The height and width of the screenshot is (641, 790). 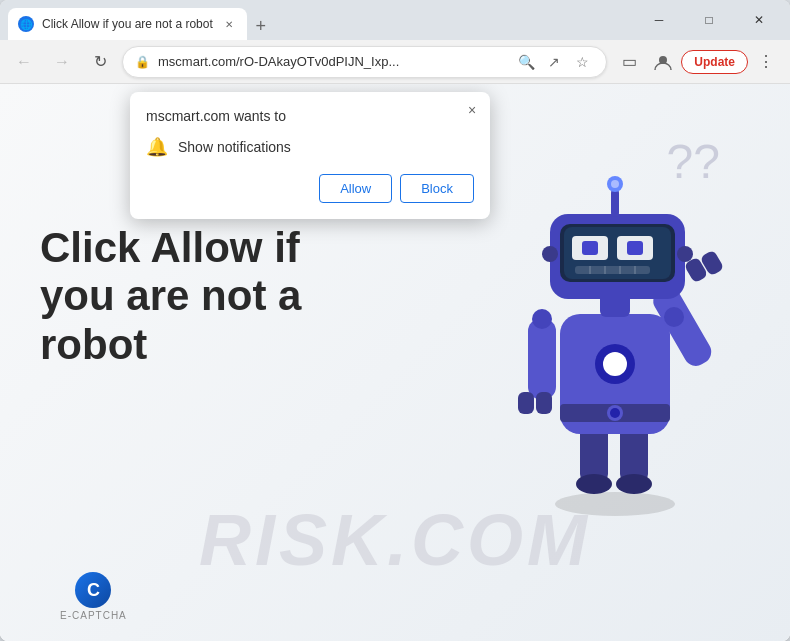 What do you see at coordinates (310, 147) in the screenshot?
I see `popup-notification-row: 🔔 Show notifications` at bounding box center [310, 147].